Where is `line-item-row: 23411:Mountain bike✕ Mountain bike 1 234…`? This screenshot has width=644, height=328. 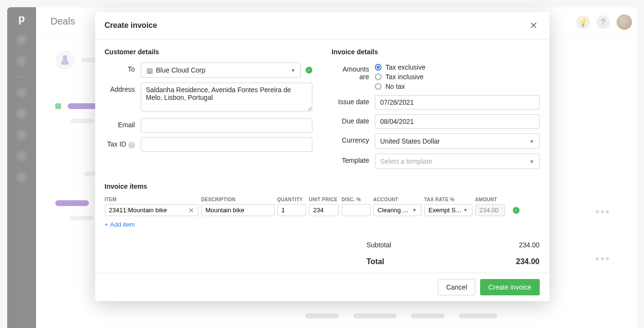 line-item-row: 23411:Mountain bike✕ Mountain bike 1 234… is located at coordinates (322, 210).